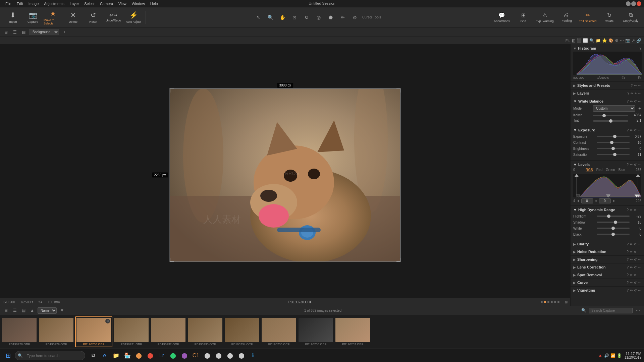  What do you see at coordinates (282, 17) in the screenshot?
I see `cursor-tool-pan: ✋` at bounding box center [282, 17].